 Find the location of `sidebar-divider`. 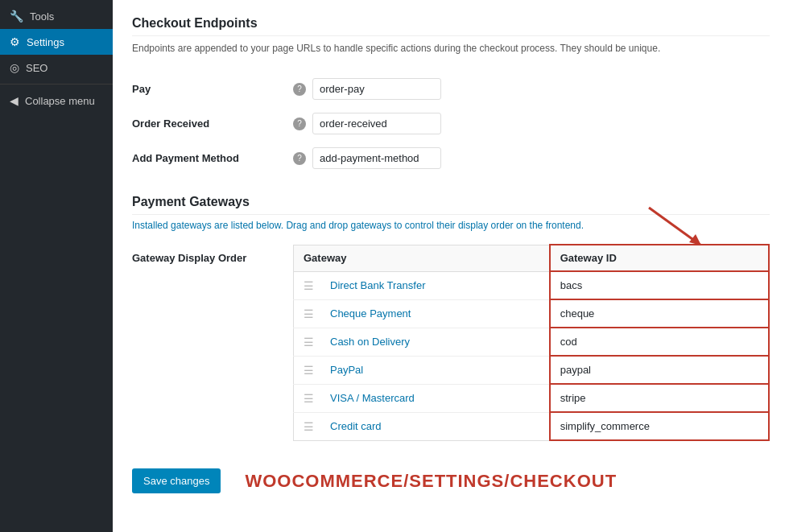

sidebar-divider is located at coordinates (56, 84).